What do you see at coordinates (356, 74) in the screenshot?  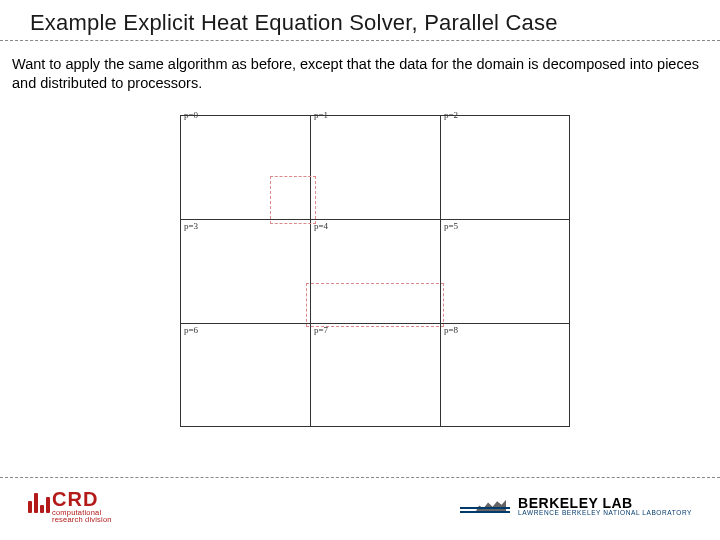 I see `slide-body-text: Want to apply the same algorithm as befo…` at bounding box center [356, 74].